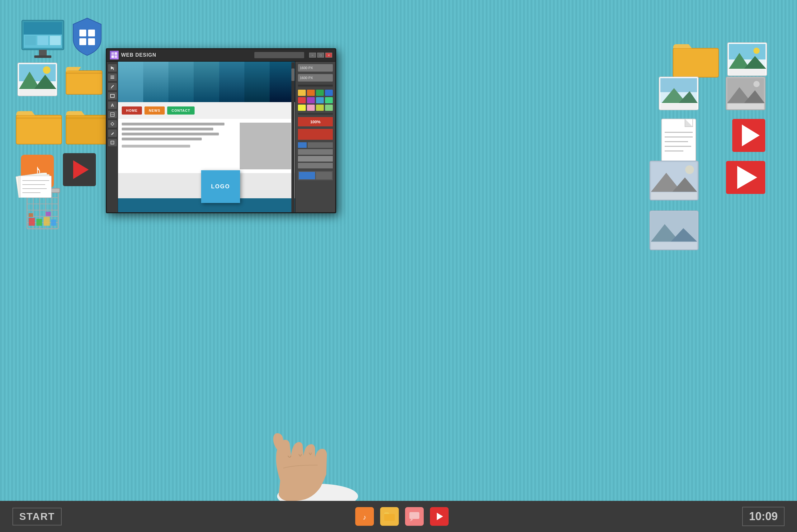  What do you see at coordinates (112, 87) in the screenshot?
I see `pen-tool` at bounding box center [112, 87].